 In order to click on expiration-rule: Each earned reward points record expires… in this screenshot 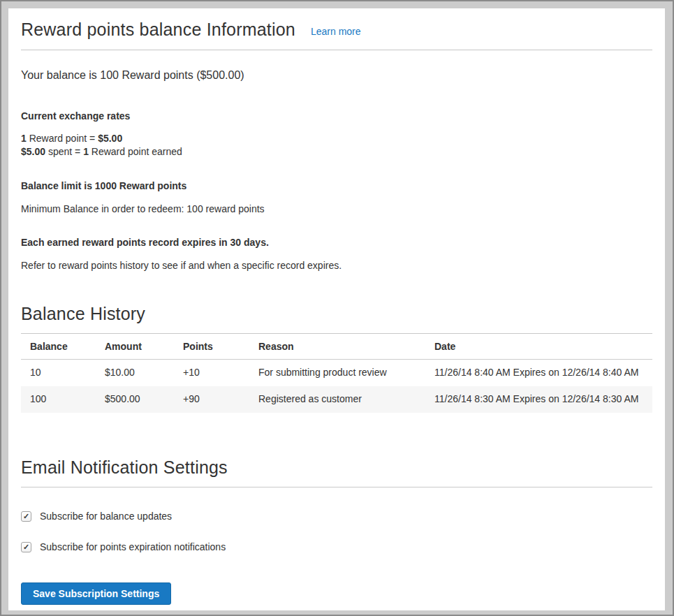, I will do `click(337, 242)`.